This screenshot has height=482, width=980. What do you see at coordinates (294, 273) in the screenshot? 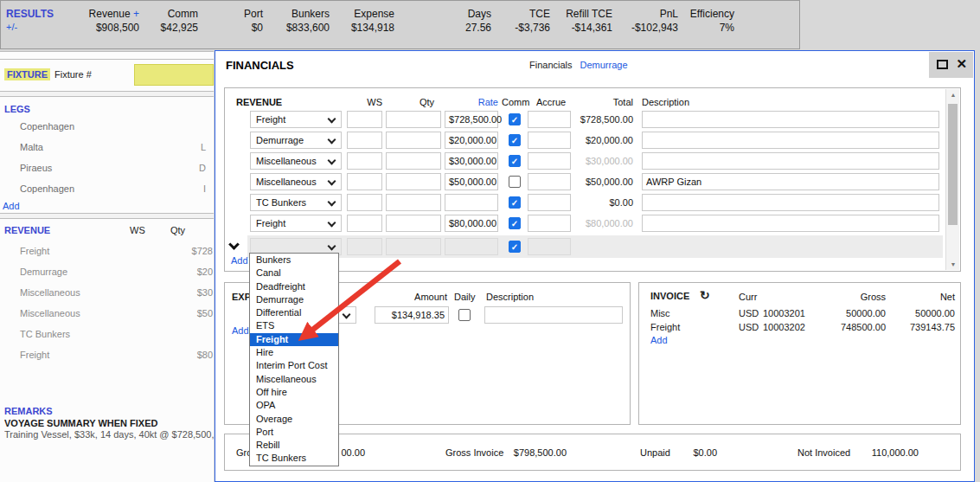
I see `menu-item-canal: Canal` at bounding box center [294, 273].